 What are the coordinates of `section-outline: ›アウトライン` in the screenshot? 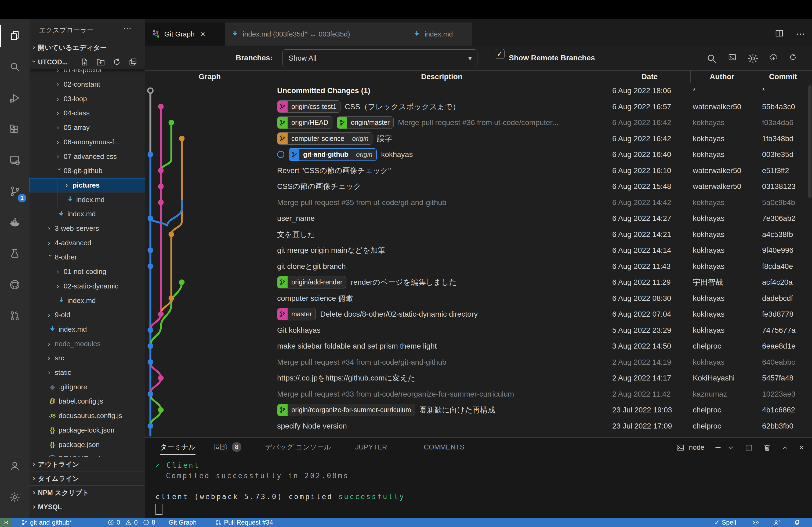 It's located at (87, 464).